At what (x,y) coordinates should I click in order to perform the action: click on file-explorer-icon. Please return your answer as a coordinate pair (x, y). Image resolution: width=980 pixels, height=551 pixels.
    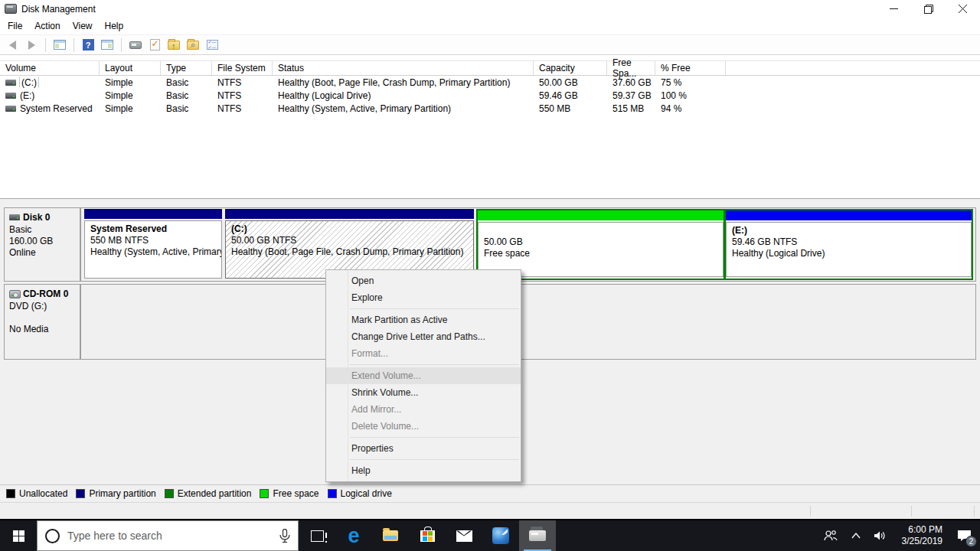
    Looking at the image, I should click on (390, 536).